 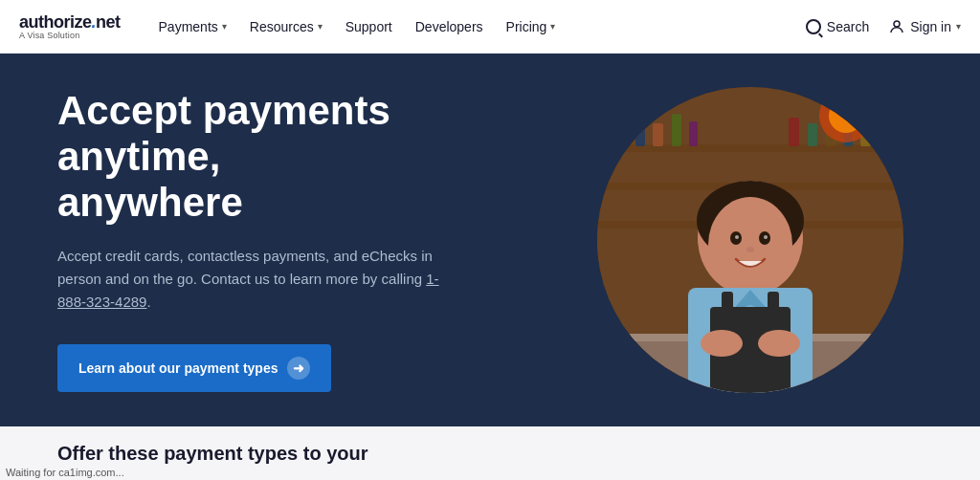 I want to click on nav-item-pricing: Pricing ▾, so click(x=531, y=27).